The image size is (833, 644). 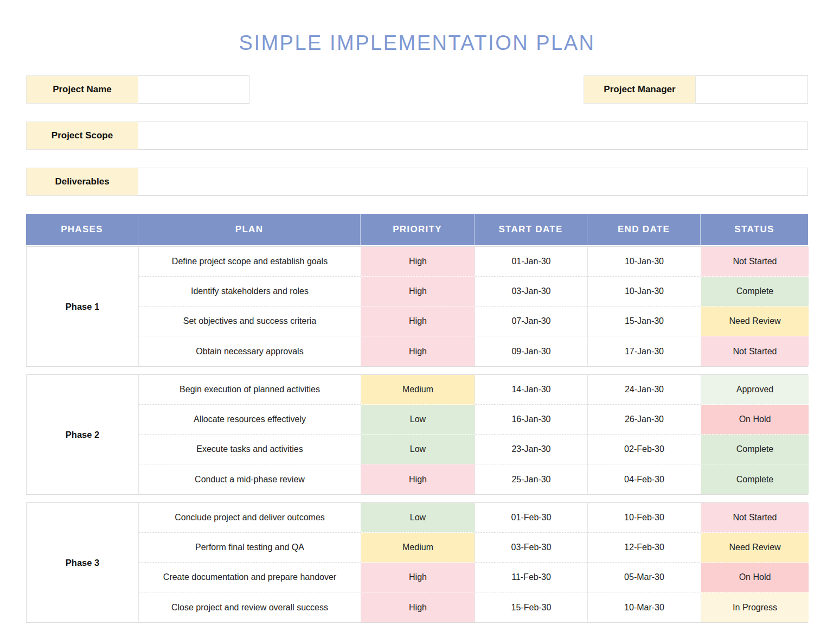 What do you see at coordinates (194, 90) in the screenshot?
I see `project-name-field` at bounding box center [194, 90].